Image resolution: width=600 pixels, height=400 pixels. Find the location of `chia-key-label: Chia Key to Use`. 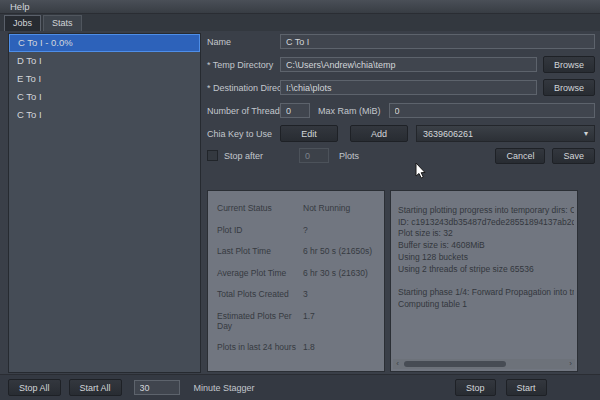

chia-key-label: Chia Key to Use is located at coordinates (244, 134).